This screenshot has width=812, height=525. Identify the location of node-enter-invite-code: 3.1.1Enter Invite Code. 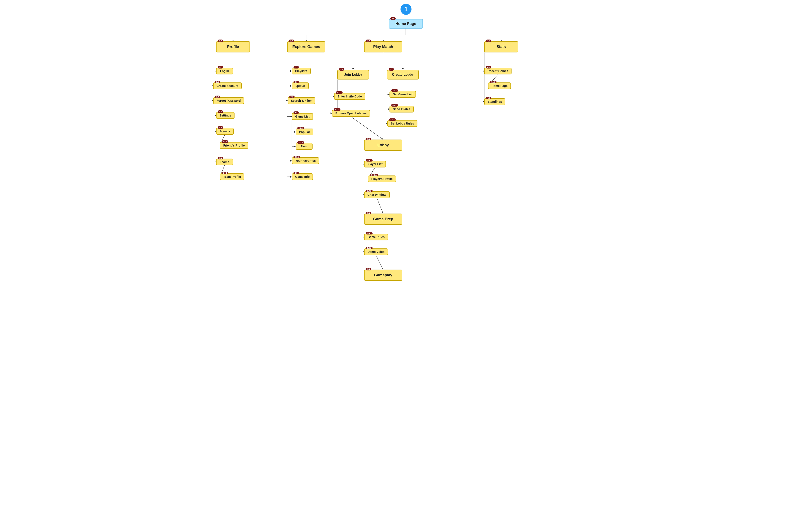
(350, 96).